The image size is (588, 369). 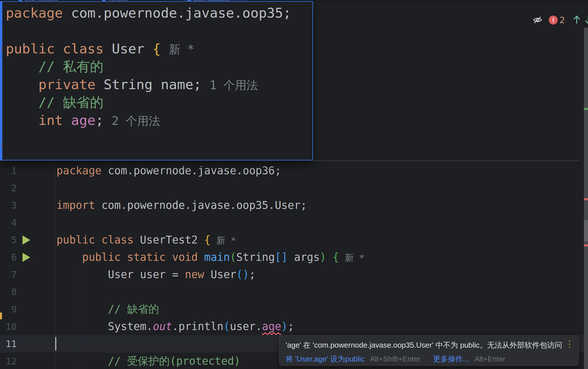 I want to click on popup-code-line: int age;2 个用法, so click(x=159, y=120).